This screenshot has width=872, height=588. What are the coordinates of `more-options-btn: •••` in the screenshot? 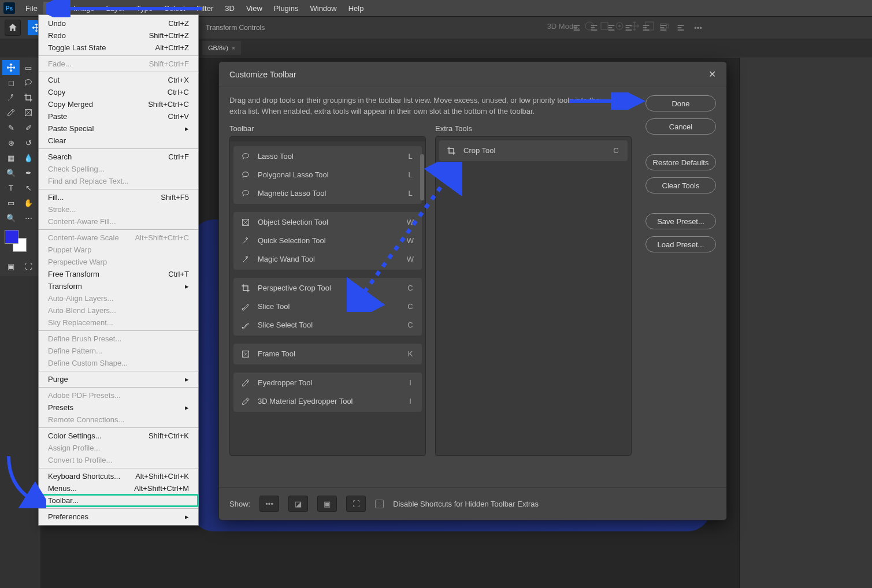 It's located at (698, 28).